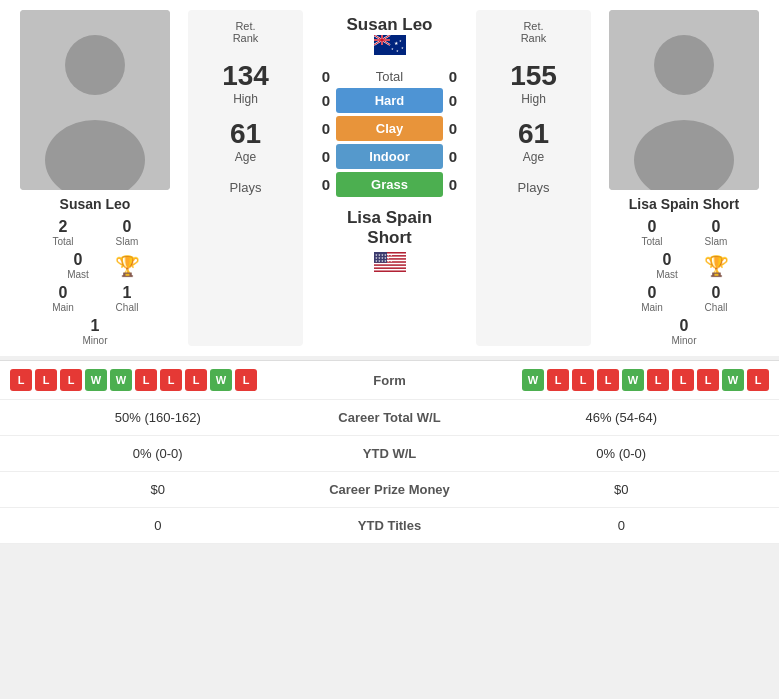 This screenshot has width=779, height=699. Describe the element at coordinates (390, 418) in the screenshot. I see `stats-row: 50% (160-162)Career Total W/L46% (54-64)` at that location.